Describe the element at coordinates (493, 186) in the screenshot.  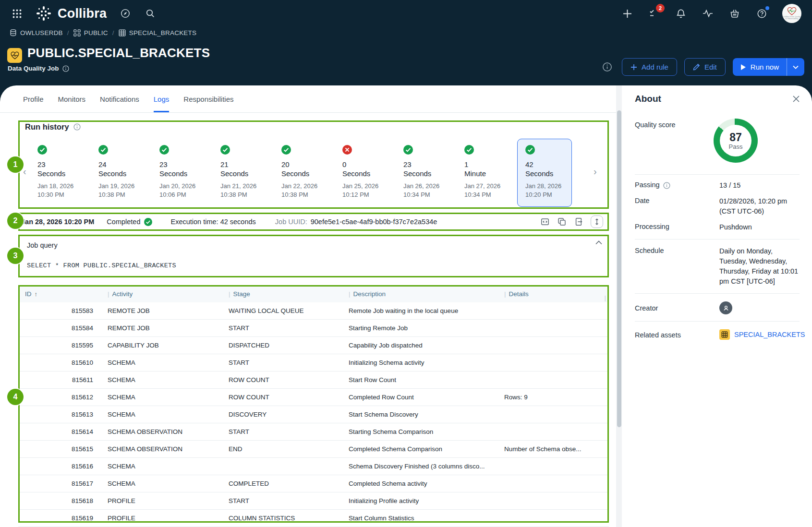
I see `run-date: Jan 27, 2026` at that location.